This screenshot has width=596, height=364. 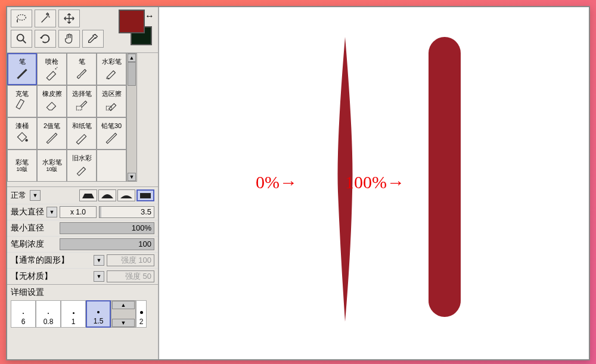 What do you see at coordinates (22, 105) in the screenshot?
I see `marker-icon` at bounding box center [22, 105].